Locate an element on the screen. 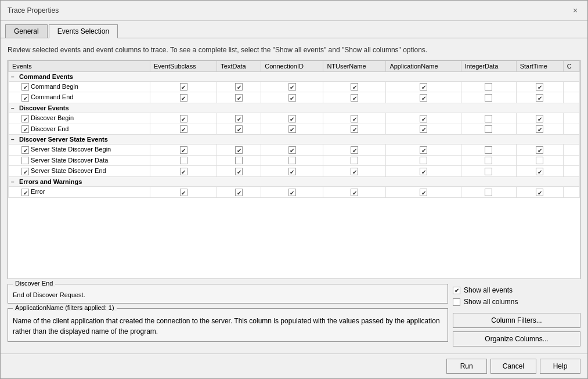  run-button: Run is located at coordinates (467, 366).